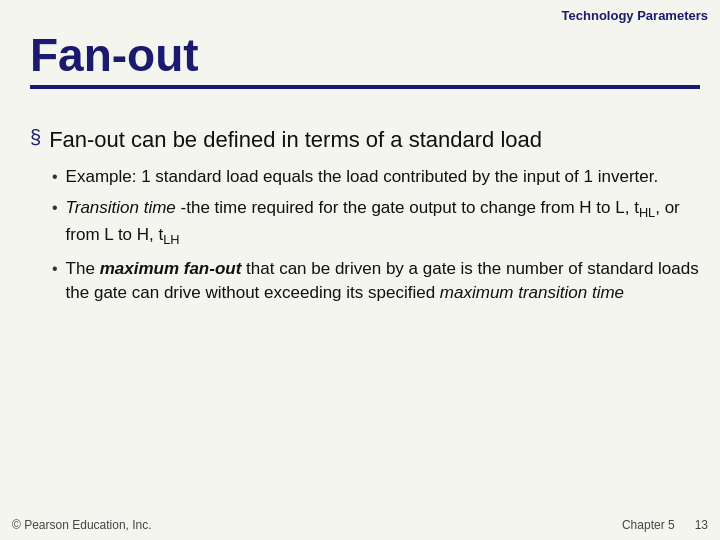  What do you see at coordinates (383, 222) in the screenshot?
I see `sub-bullet-2-text: Transition time -the time required for t…` at bounding box center [383, 222].